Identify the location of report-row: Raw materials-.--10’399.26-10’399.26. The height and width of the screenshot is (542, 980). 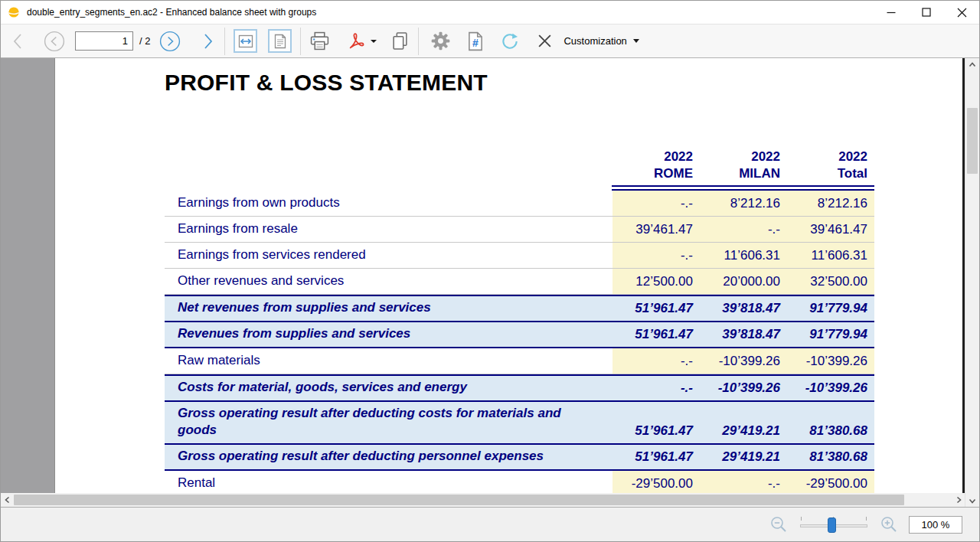
(519, 361).